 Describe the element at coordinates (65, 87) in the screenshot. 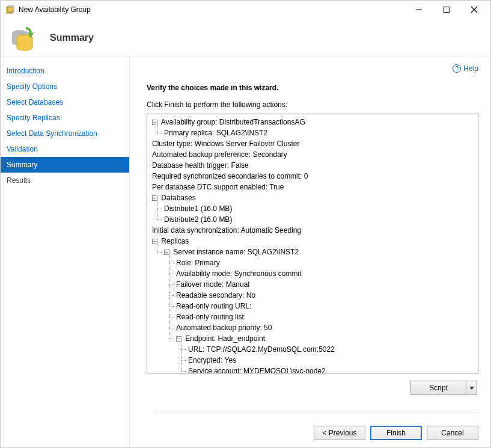

I see `sidebar-item-specify-options: Specify Options` at that location.